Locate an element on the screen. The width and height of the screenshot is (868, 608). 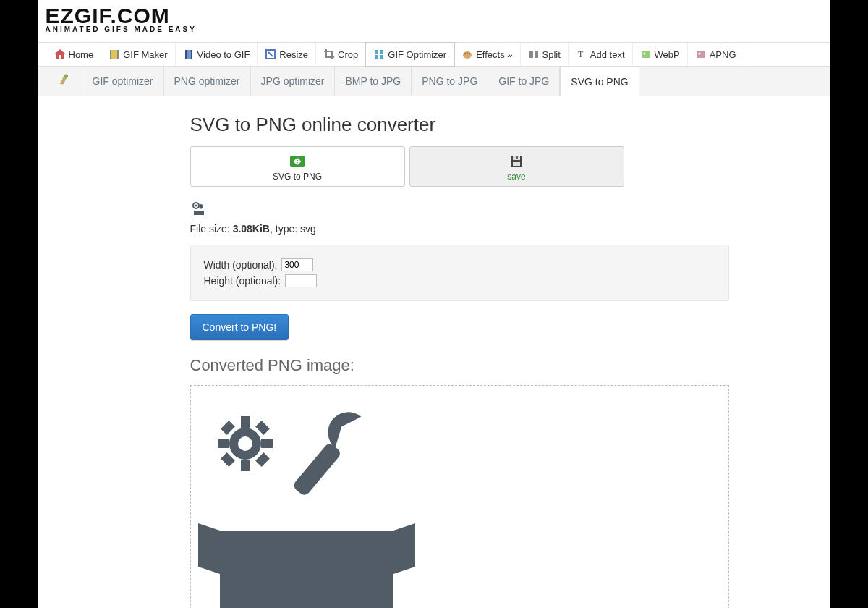
file-info: File size: 3.08KiB, type: svg is located at coordinates (502, 229).